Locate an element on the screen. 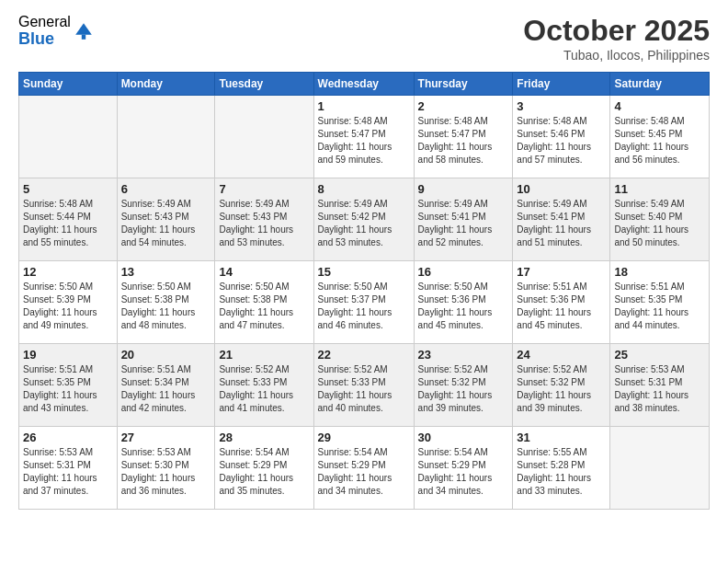  col-thursday: Thursday is located at coordinates (463, 85).